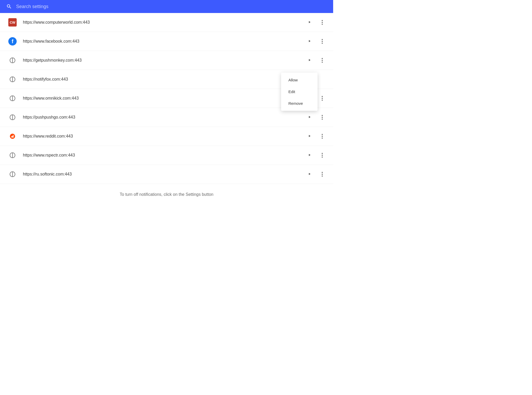 This screenshot has width=532, height=395. Describe the element at coordinates (164, 98) in the screenshot. I see `site-url: https://www.omnikick.com:443` at that location.